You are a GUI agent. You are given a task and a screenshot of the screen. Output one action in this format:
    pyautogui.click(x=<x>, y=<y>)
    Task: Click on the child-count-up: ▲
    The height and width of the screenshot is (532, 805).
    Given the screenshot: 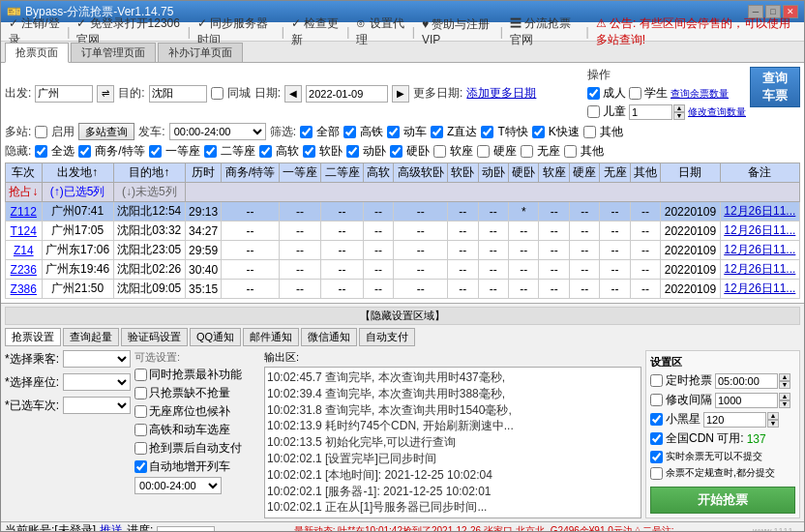 What is the action you would take?
    pyautogui.click(x=679, y=108)
    